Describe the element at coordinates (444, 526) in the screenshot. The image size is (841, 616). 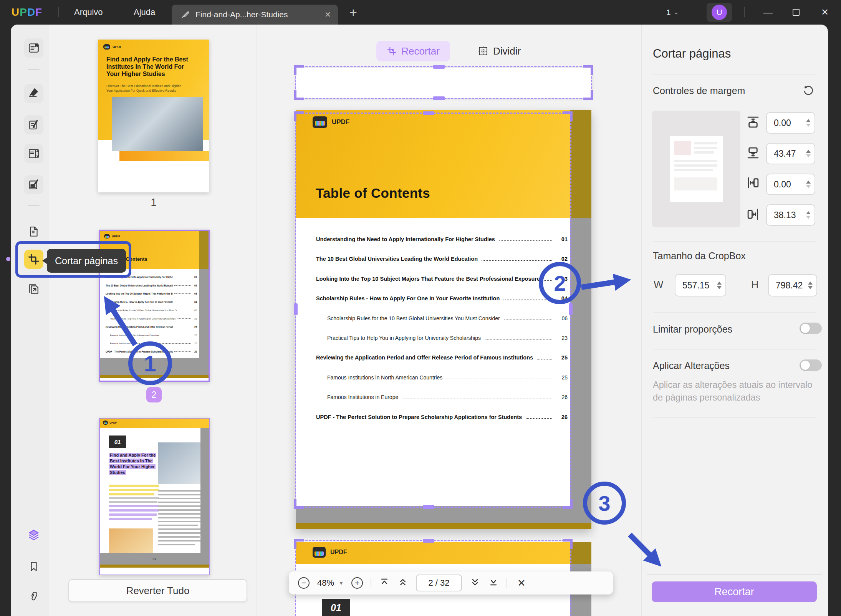
I see `page2-page-edge` at that location.